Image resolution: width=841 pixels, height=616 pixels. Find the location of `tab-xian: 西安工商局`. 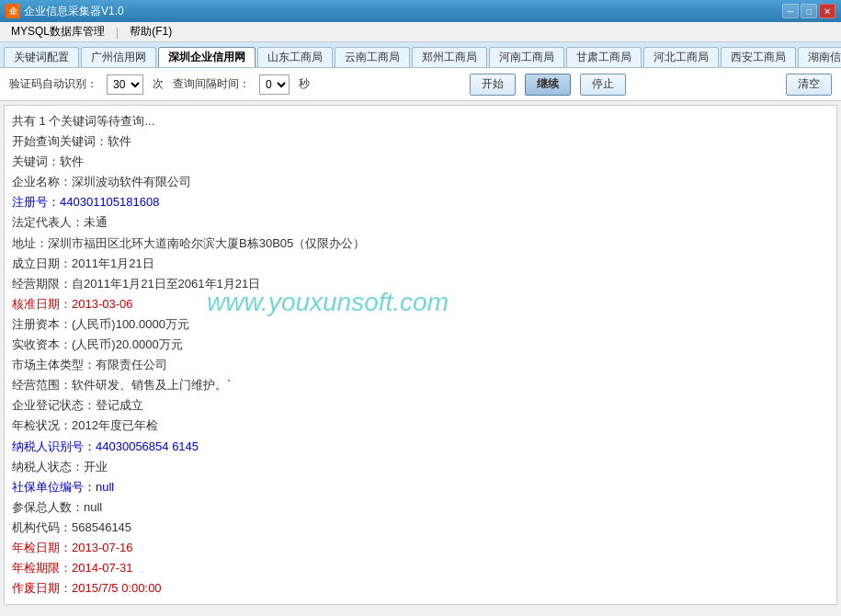

tab-xian: 西安工商局 is located at coordinates (758, 57).